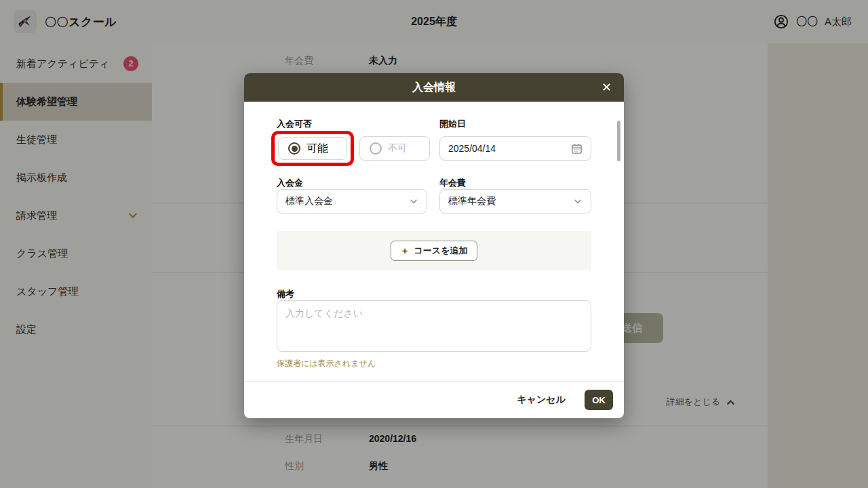 Image resolution: width=868 pixels, height=488 pixels. I want to click on close-icon: ✕, so click(606, 87).